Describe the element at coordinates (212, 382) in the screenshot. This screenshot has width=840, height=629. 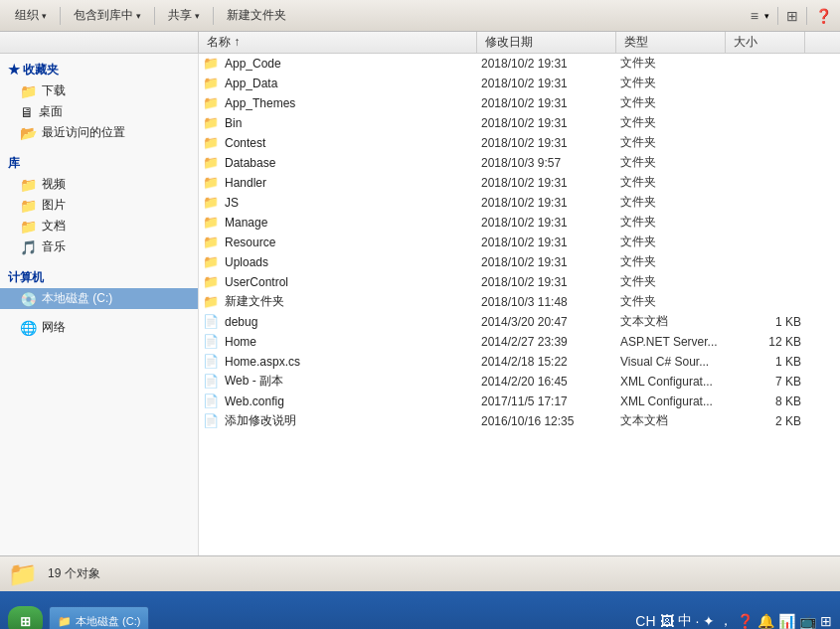
I see `file-icon-16: 📄` at that location.